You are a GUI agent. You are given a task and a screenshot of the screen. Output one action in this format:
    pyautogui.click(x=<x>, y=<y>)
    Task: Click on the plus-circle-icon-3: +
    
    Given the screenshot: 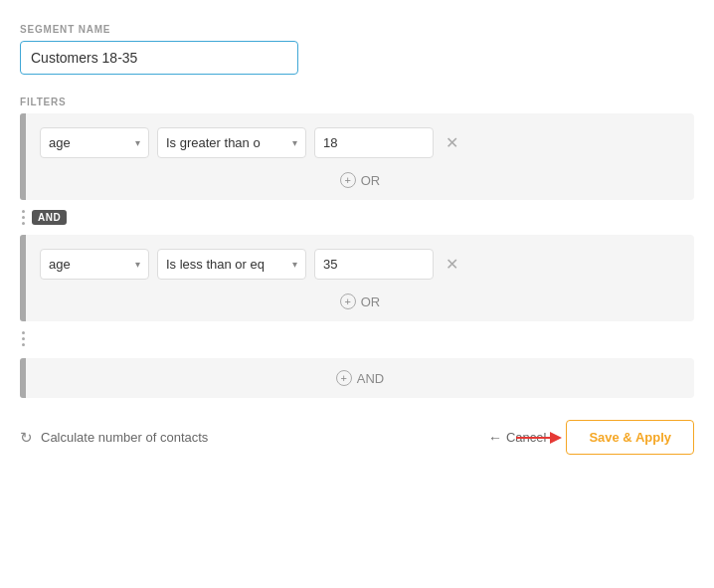 What is the action you would take?
    pyautogui.click(x=344, y=378)
    